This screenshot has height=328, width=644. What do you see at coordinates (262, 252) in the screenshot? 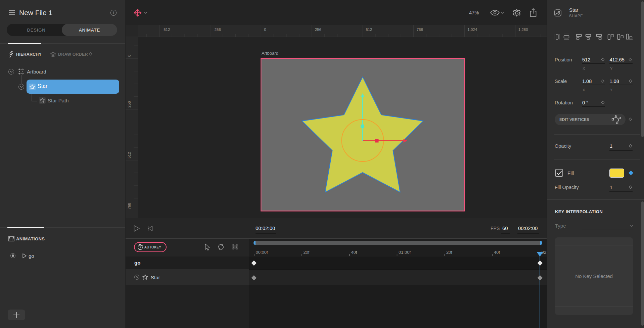
I see `svg-text: 00:00f` at bounding box center [262, 252].